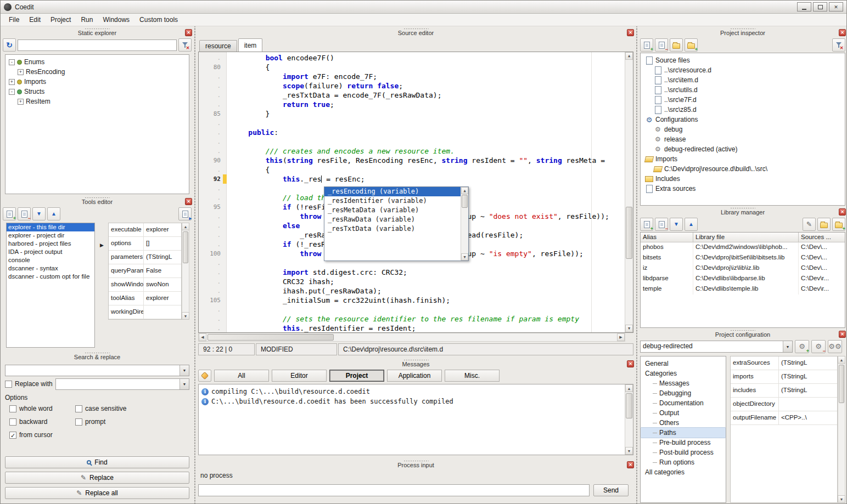 This screenshot has height=504, width=847. What do you see at coordinates (185, 214) in the screenshot?
I see `run-tool-button: ▸` at bounding box center [185, 214].